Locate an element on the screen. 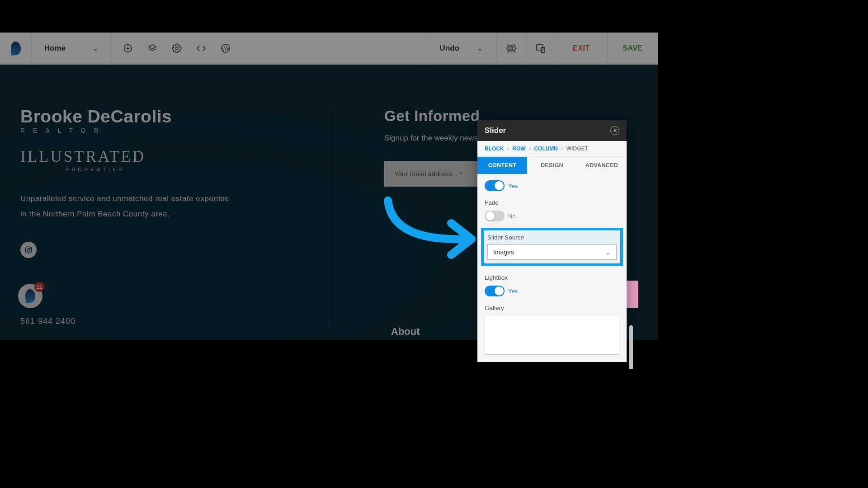  gallery-dropzone is located at coordinates (552, 335).